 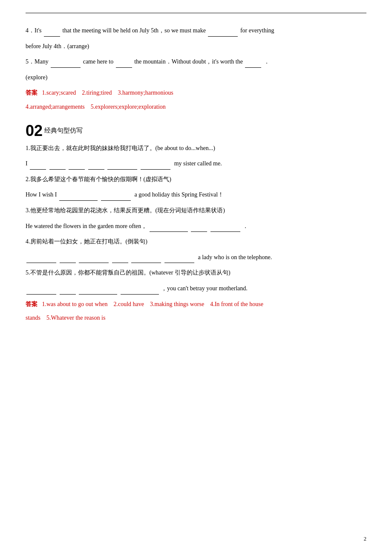 What do you see at coordinates (196, 273) in the screenshot?
I see `item-s2-5-chinese: 5.不管是什么原因，你都不能背叛自己的祖国。(whatever 引导的让步状语从…` at bounding box center [196, 273].